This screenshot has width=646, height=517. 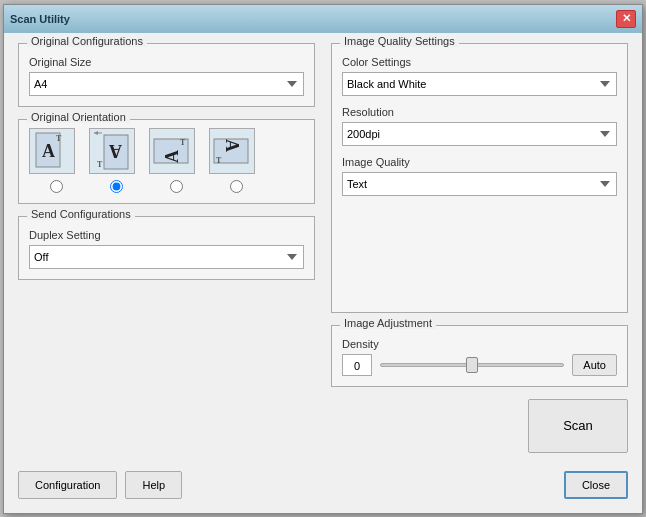 I want to click on orientation-radio-portrait-flip, so click(x=116, y=186).